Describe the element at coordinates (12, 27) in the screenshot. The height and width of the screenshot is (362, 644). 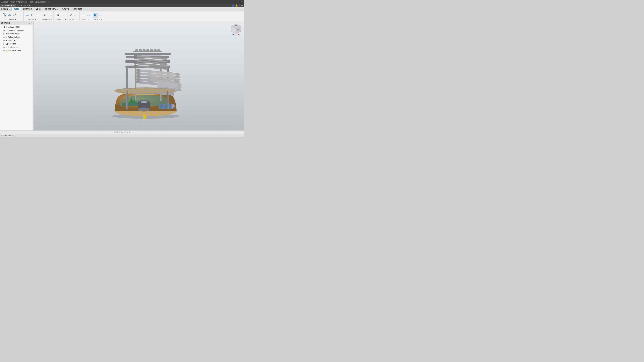
I see `tree-label-root: calliope v4` at that location.